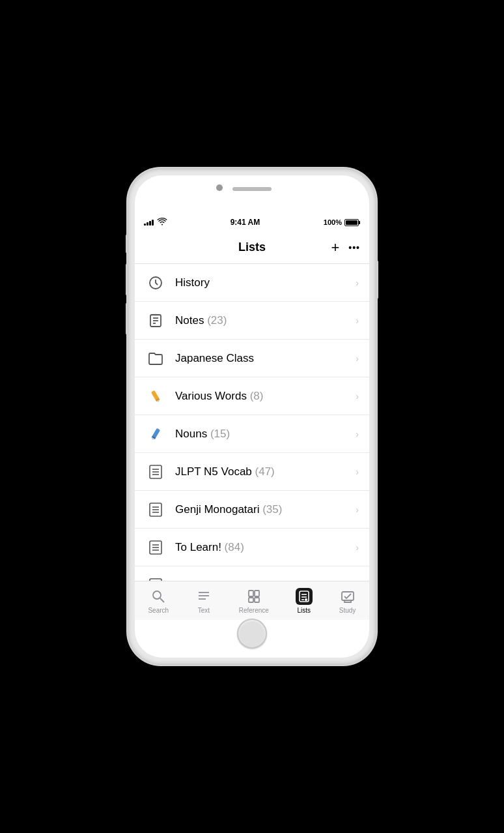 The height and width of the screenshot is (833, 504). I want to click on volume-up-button, so click(128, 280).